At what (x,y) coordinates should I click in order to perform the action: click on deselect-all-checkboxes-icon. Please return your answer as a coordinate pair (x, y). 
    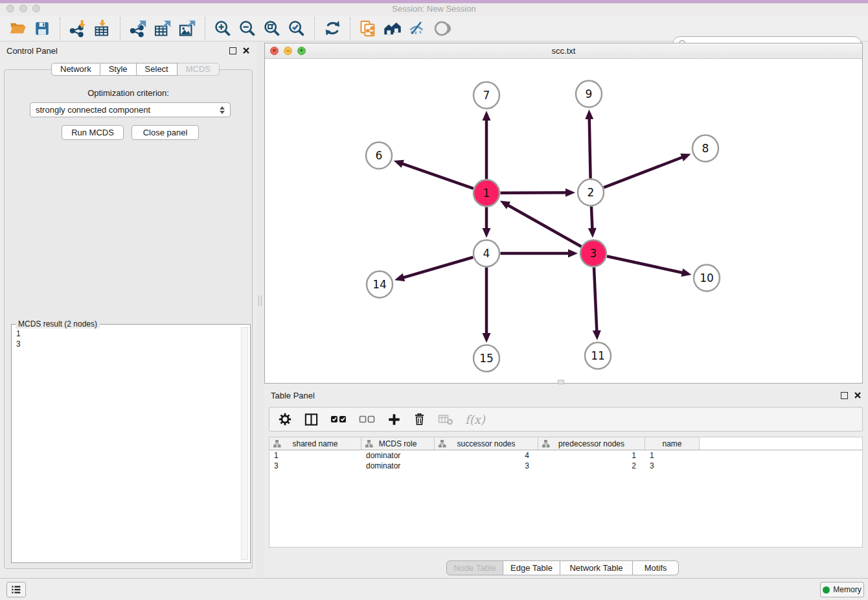
    Looking at the image, I should click on (367, 419).